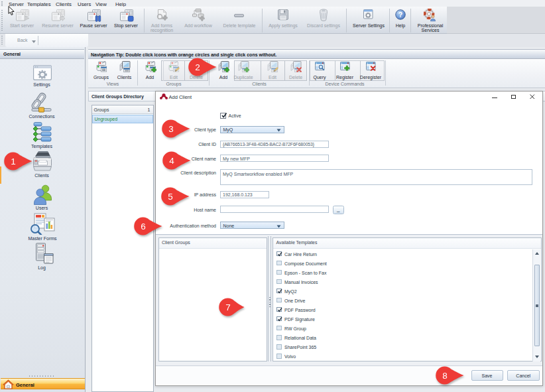 This screenshot has height=392, width=545. I want to click on svg-text: 5, so click(170, 196).